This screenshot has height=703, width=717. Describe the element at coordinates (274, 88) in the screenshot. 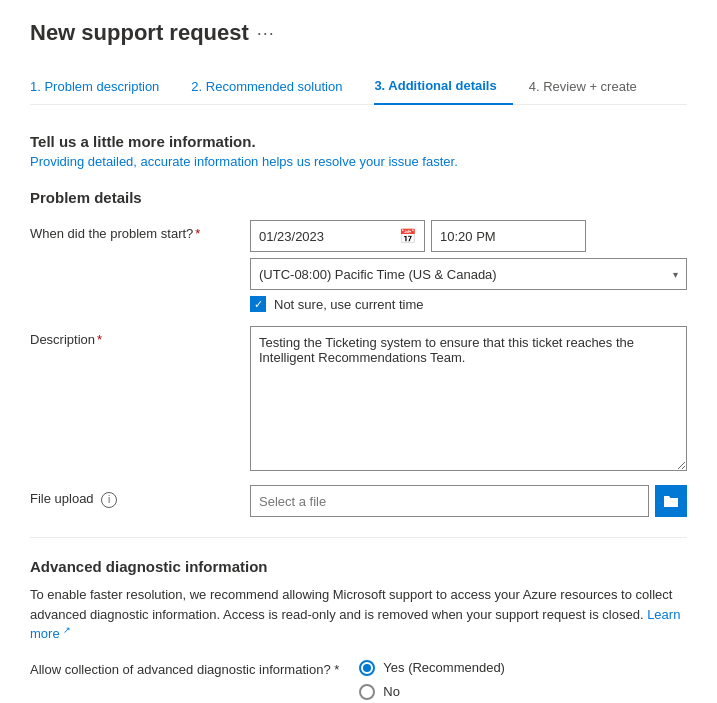

I see `step-2-recommended-solution: 2. Recommended solution` at that location.